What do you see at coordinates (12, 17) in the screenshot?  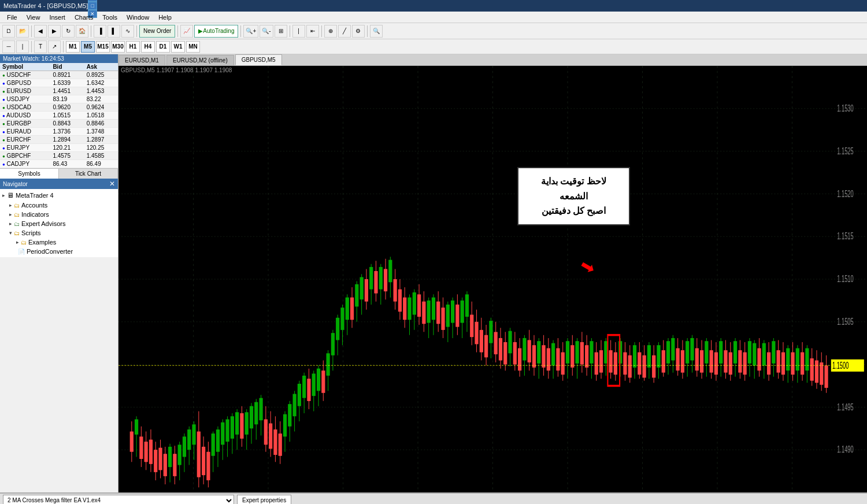 I see `menu-file: File` at bounding box center [12, 17].